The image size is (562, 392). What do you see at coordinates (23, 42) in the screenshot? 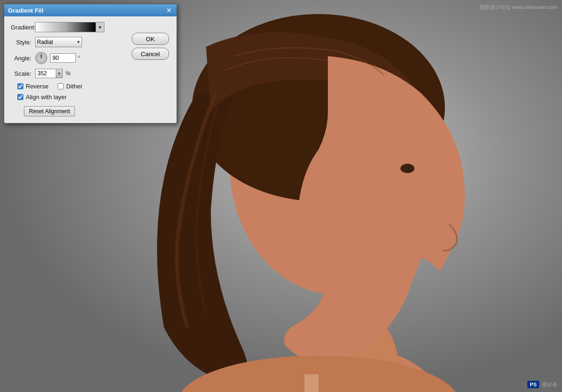
I see `style-label: Style:` at bounding box center [23, 42].